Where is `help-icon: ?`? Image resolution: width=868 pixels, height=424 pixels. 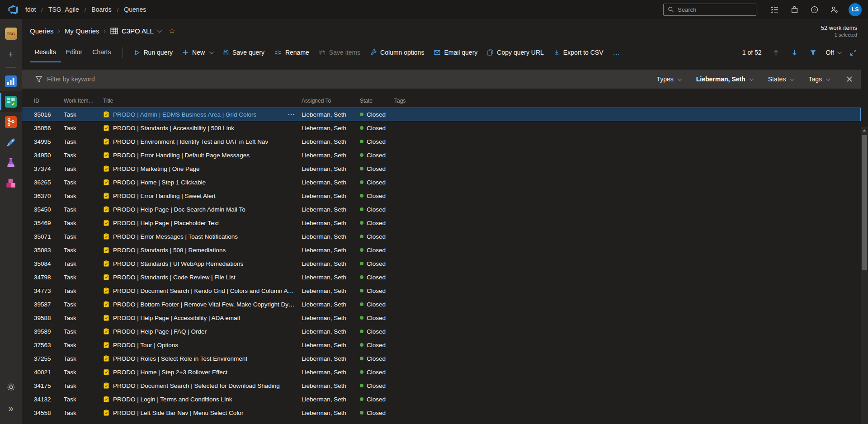
help-icon: ? is located at coordinates (814, 9).